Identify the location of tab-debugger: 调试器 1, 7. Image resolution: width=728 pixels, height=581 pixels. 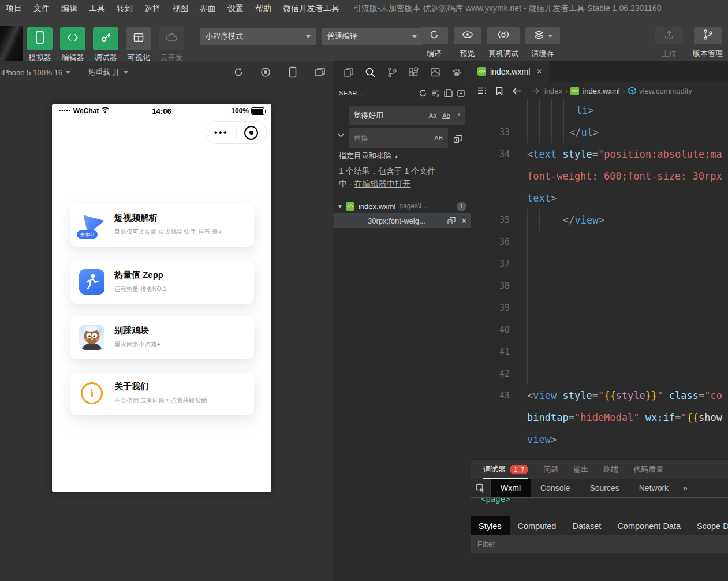
(506, 469).